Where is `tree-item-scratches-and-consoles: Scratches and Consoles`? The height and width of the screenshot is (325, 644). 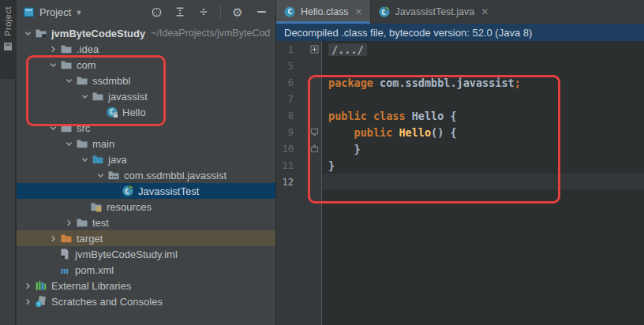
tree-item-scratches-and-consoles: Scratches and Consoles is located at coordinates (146, 301).